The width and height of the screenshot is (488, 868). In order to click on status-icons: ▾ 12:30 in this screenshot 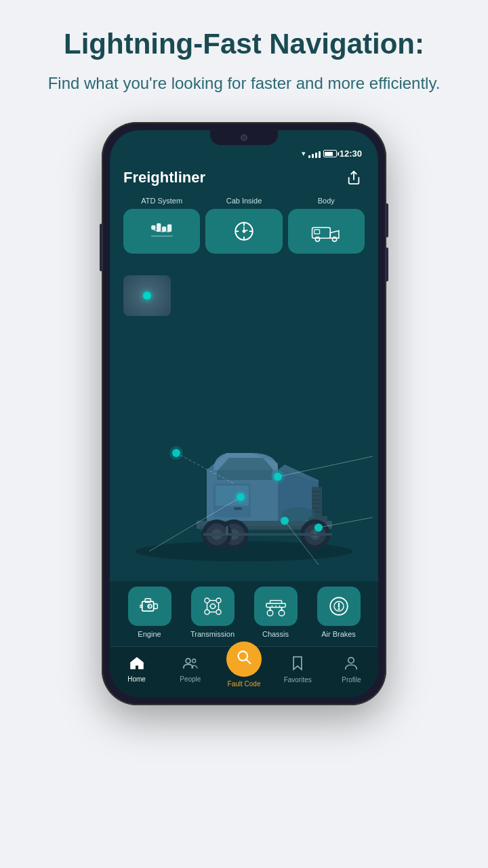, I will do `click(332, 153)`.